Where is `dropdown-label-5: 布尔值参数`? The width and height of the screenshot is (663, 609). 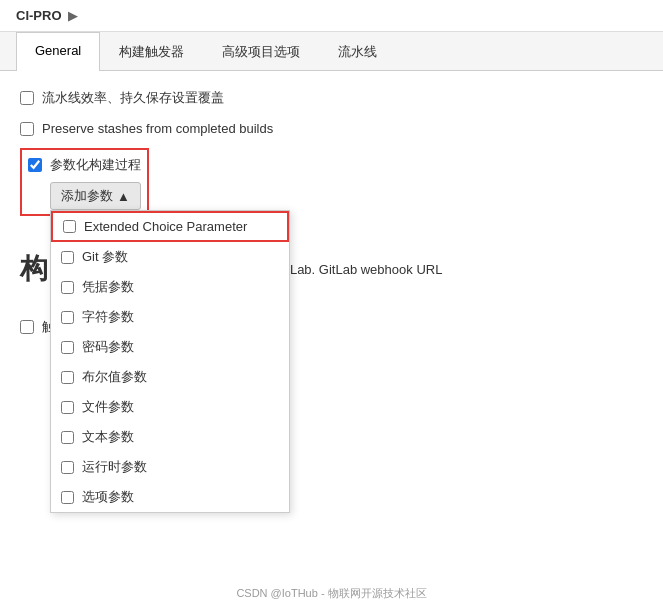 dropdown-label-5: 布尔值参数 is located at coordinates (114, 377).